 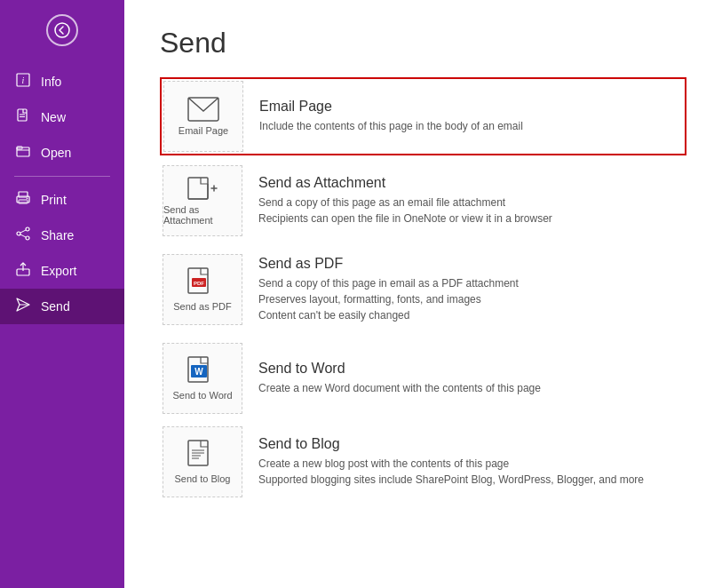 I want to click on pdf-icon-label: Send as PDF, so click(x=202, y=306).